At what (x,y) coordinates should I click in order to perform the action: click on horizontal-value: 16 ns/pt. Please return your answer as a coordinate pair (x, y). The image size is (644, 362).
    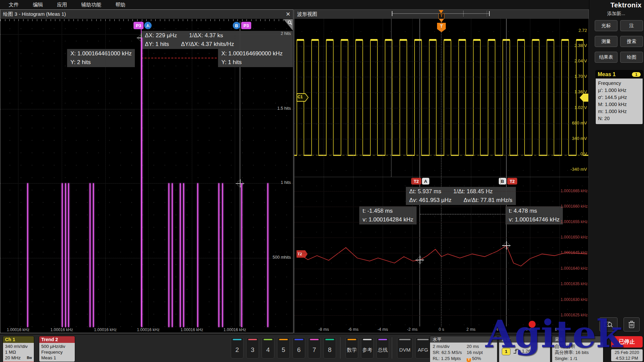
    Looking at the image, I should click on (480, 353).